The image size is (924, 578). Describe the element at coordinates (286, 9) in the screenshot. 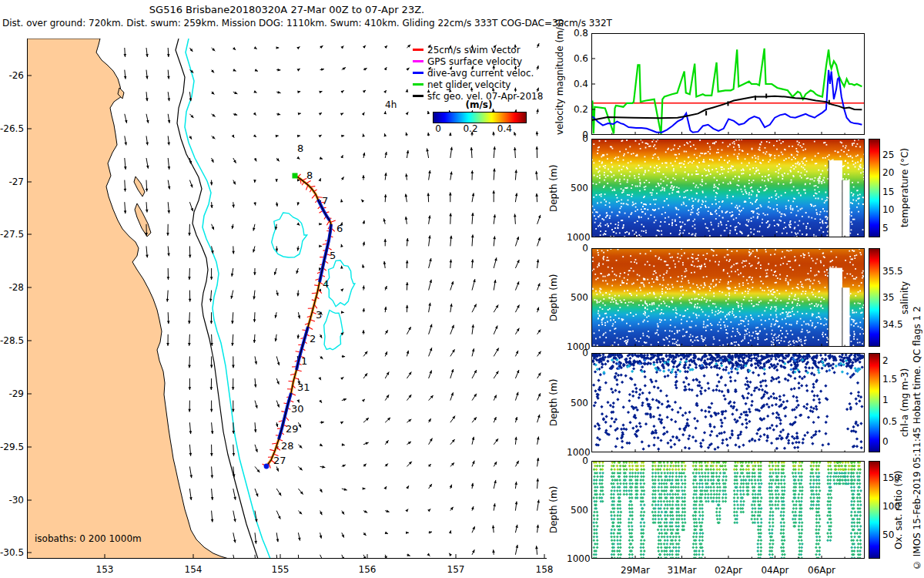

I see `page-title: SG516 Brisbane20180320A 27-Mar 00Z to 07…` at that location.